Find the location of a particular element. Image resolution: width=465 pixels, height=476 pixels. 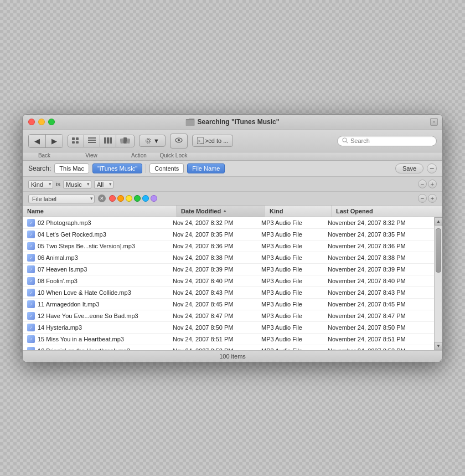

red-dot is located at coordinates (112, 198).